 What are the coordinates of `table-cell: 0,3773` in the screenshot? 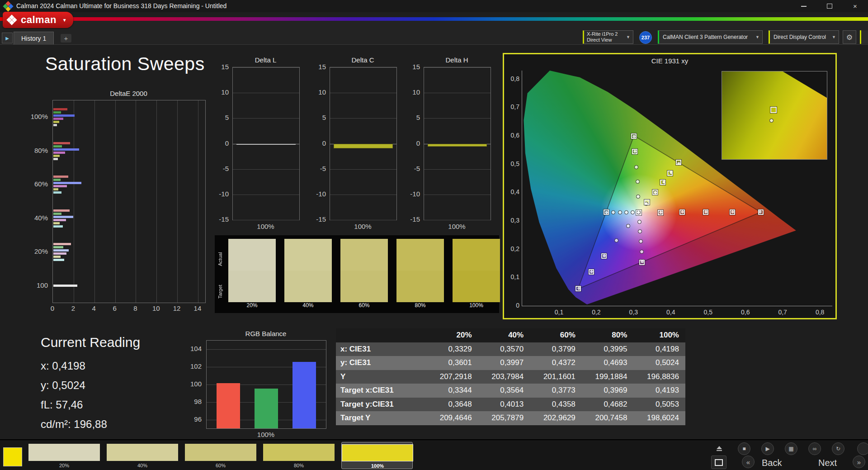 It's located at (556, 391).